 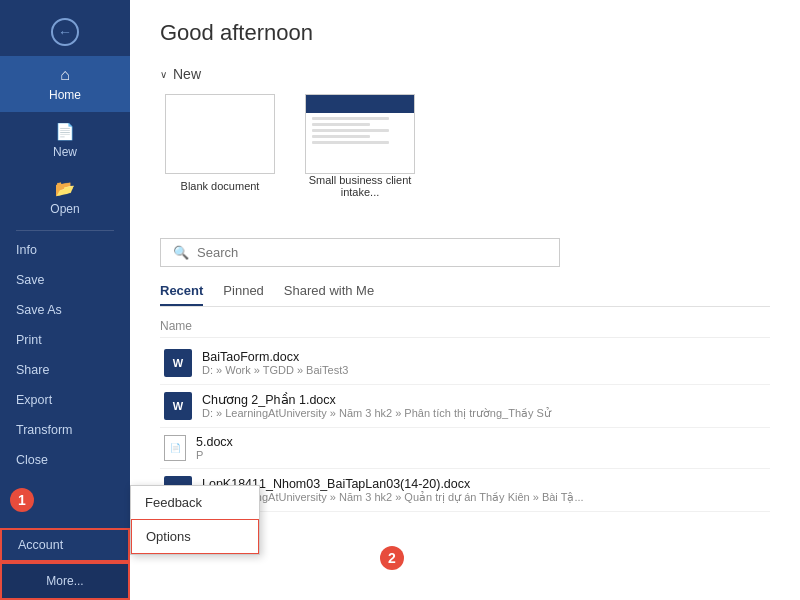 I want to click on sidebar-item-info-label: Info, so click(x=26, y=250).